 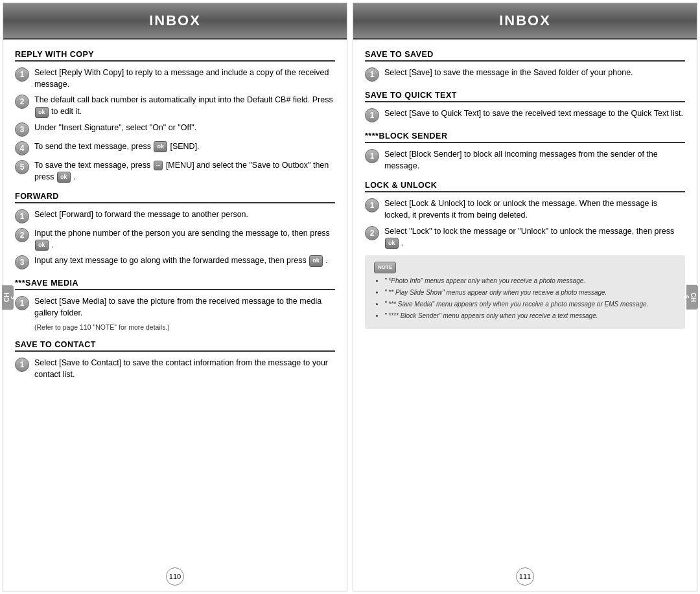 What do you see at coordinates (526, 298) in the screenshot?
I see `note-list: " *Photo Info" menus appear only when yo…` at bounding box center [526, 298].